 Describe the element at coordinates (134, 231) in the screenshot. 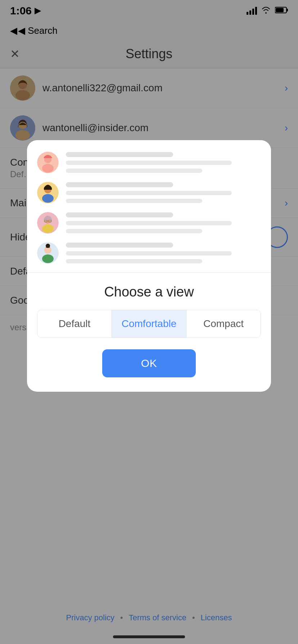

I see `line-3c` at that location.